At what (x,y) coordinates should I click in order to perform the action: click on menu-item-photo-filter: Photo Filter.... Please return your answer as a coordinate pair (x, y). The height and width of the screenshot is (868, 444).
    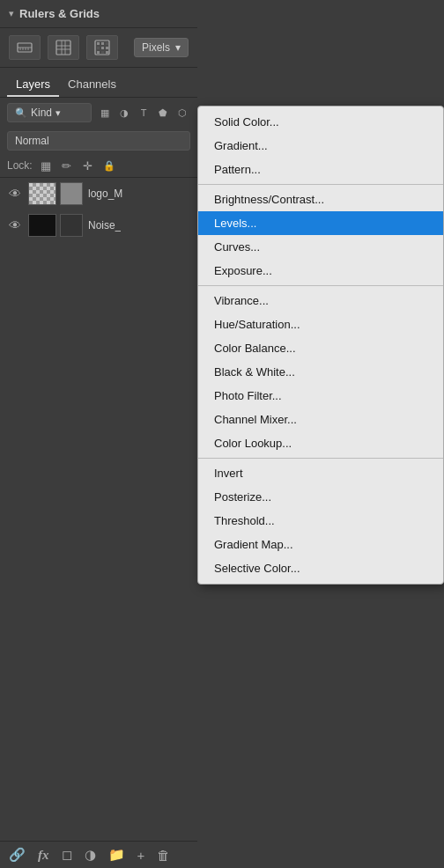
    Looking at the image, I should click on (321, 396).